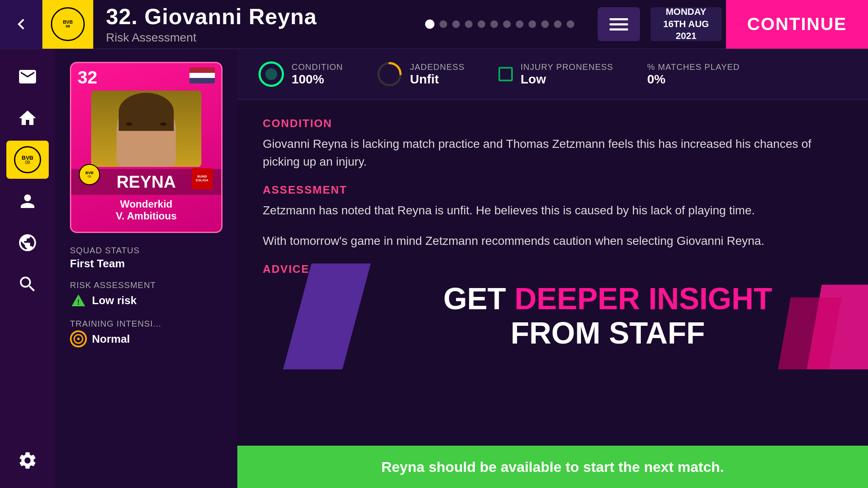 The height and width of the screenshot is (488, 868). Describe the element at coordinates (251, 24) in the screenshot. I see `header-player-info: 32. Giovanni Reyna Risk Assessment` at that location.